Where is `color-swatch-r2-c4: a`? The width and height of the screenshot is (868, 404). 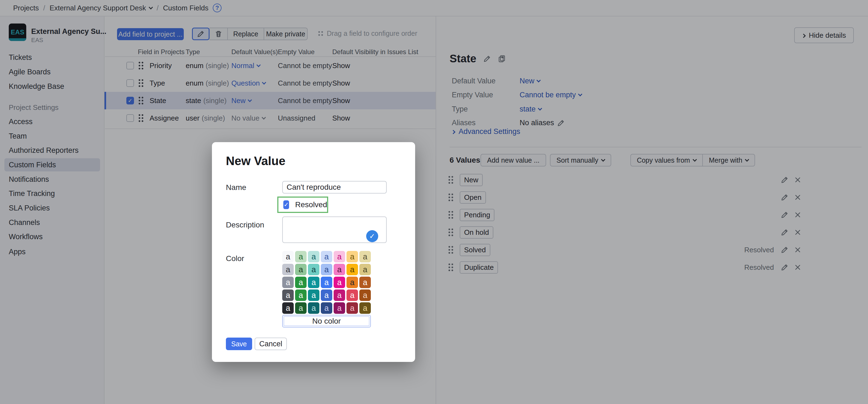
color-swatch-r2-c4: a is located at coordinates (327, 269).